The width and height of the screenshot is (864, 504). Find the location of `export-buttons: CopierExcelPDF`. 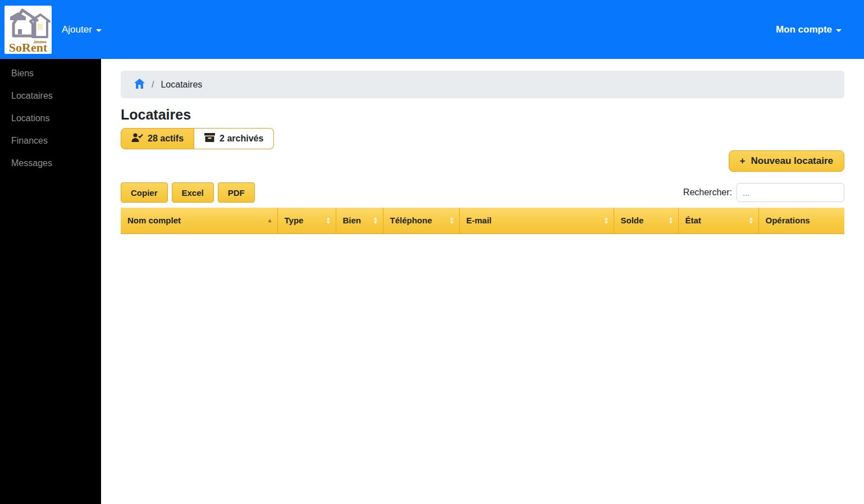

export-buttons: CopierExcelPDF is located at coordinates (188, 193).